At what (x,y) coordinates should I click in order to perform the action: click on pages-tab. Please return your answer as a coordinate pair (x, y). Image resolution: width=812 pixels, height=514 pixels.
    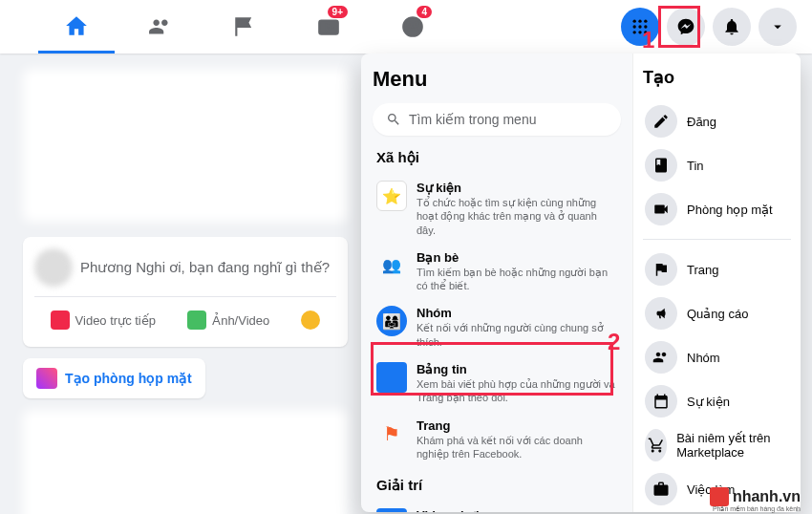
    Looking at the image, I should click on (245, 27).